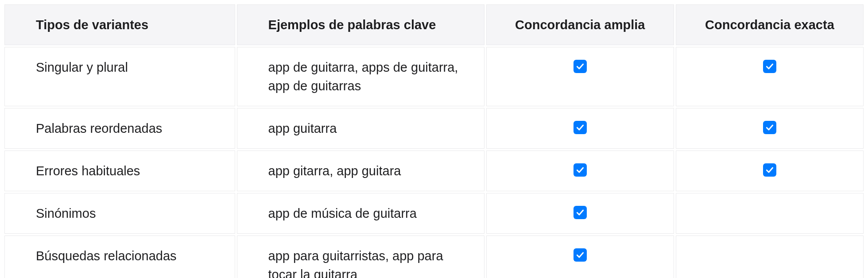 The image size is (868, 278). What do you see at coordinates (360, 171) in the screenshot?
I see `cell-keyword-example: app gitarra, app guitara` at bounding box center [360, 171].